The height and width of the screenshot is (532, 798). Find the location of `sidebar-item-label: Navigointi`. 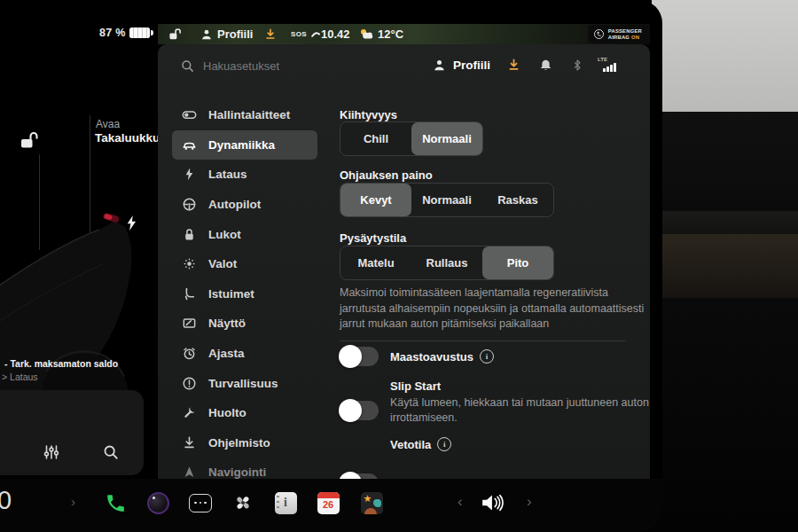

sidebar-item-label: Navigointi is located at coordinates (238, 472).